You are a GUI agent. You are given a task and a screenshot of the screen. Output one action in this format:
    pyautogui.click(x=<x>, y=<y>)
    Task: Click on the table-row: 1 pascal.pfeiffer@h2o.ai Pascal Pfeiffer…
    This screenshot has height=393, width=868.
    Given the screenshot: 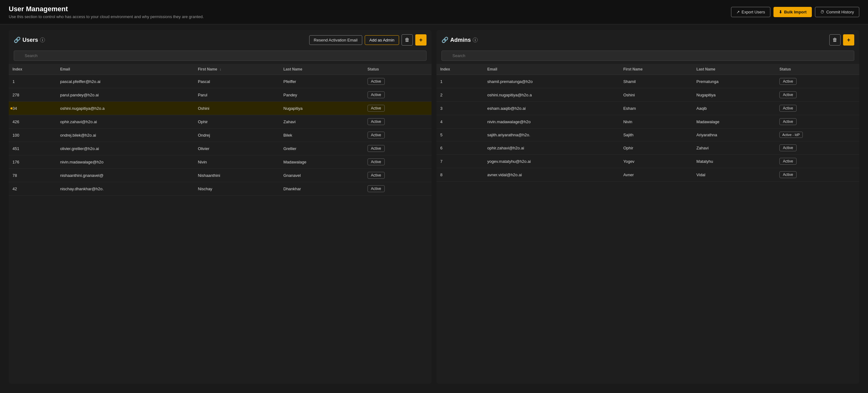 What is the action you would take?
    pyautogui.click(x=220, y=81)
    